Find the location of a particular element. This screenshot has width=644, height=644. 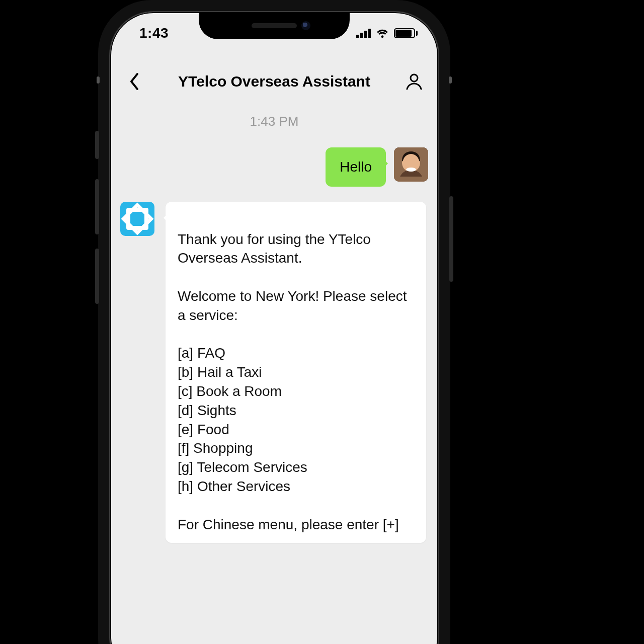

user-avatar is located at coordinates (411, 165).